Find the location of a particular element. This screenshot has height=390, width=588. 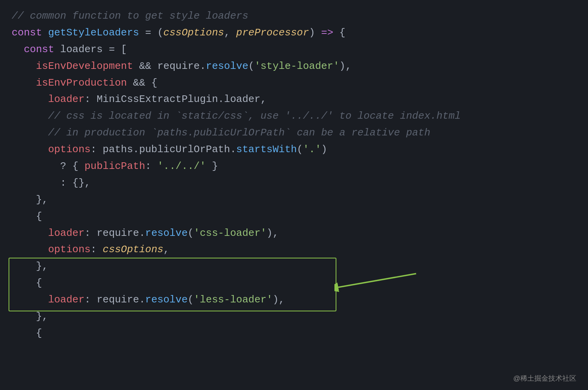

code-line-2: const getStyleLoaders = (cssOptions, pre… is located at coordinates (294, 33).